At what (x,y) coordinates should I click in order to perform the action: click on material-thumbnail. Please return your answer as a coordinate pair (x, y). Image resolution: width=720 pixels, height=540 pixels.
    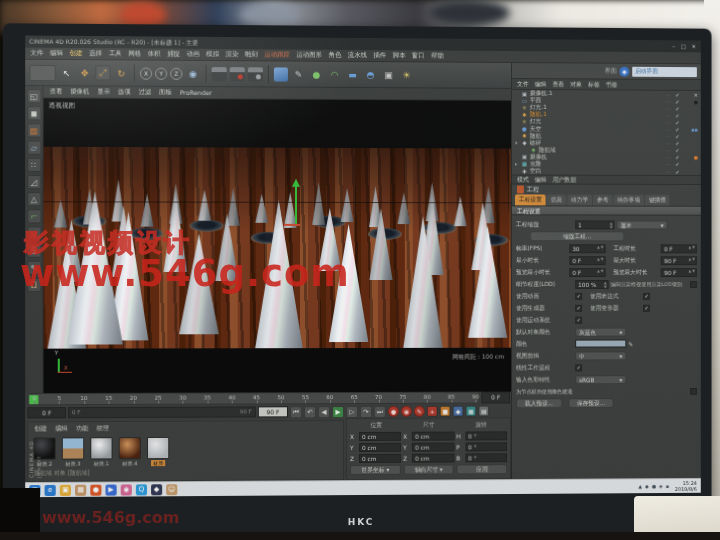
    Looking at the image, I should click on (73, 448).